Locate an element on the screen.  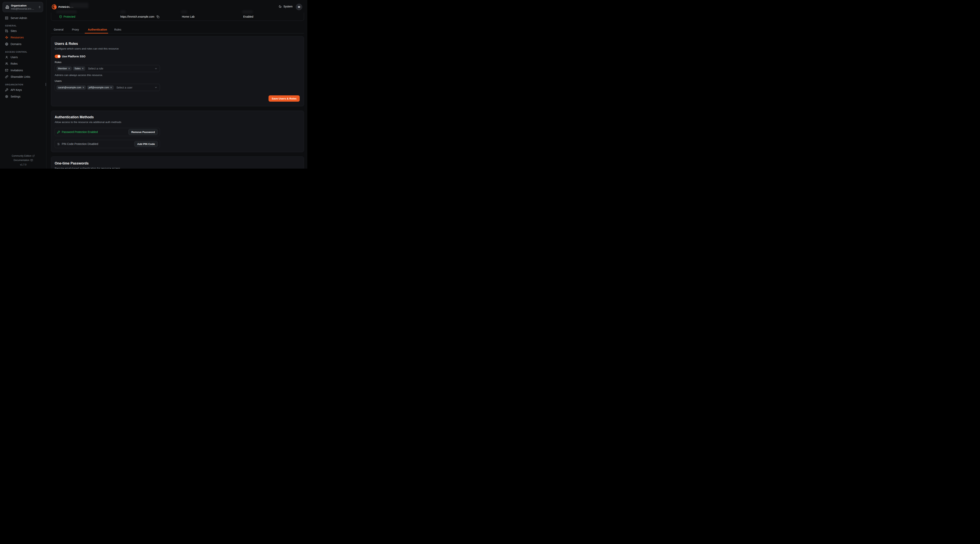
users-icon is located at coordinates (7, 64).